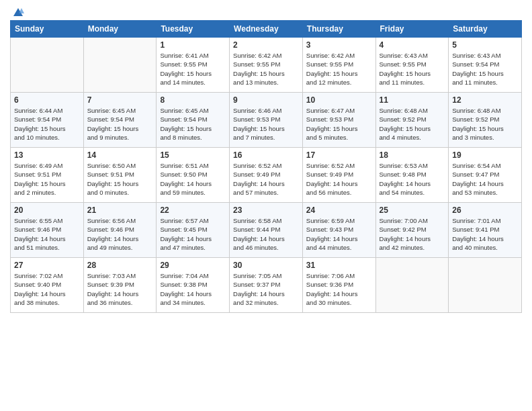 This screenshot has height=411, width=532. Describe the element at coordinates (193, 234) in the screenshot. I see `cell-info: Sunrise: 6:57 AMSunset: 9:45 PMDaylight:…` at that location.